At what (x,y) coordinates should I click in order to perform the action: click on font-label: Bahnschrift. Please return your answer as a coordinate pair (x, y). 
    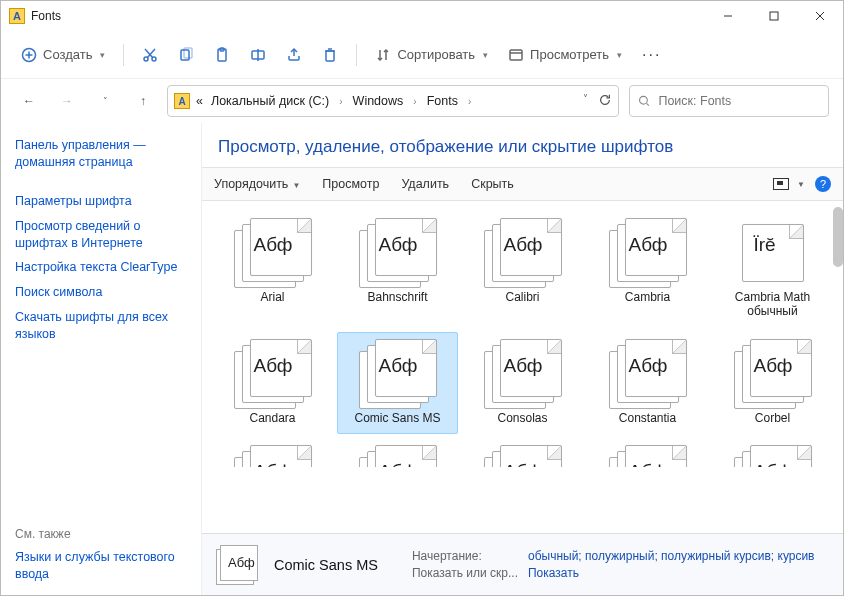
    Looking at the image, I should click on (397, 297).